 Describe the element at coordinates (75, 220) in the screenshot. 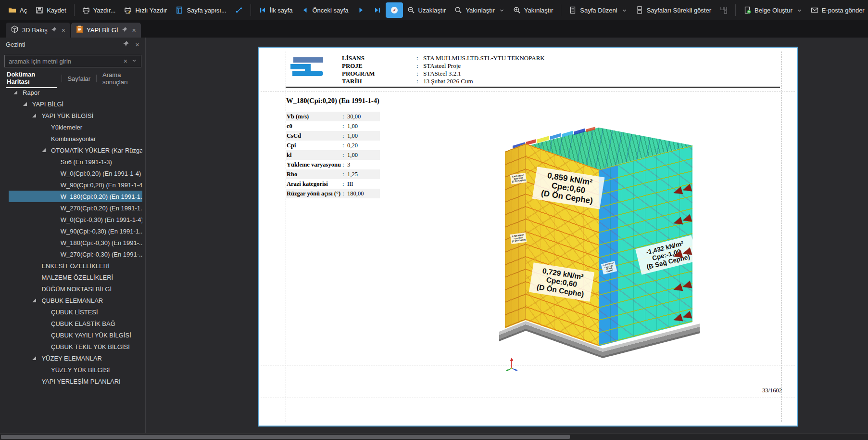

I see `tree-item-w_0-cpi-0-30-en-1991-1-4-: W_0(Cpi:-0,30) (En 1991-1-4)` at that location.